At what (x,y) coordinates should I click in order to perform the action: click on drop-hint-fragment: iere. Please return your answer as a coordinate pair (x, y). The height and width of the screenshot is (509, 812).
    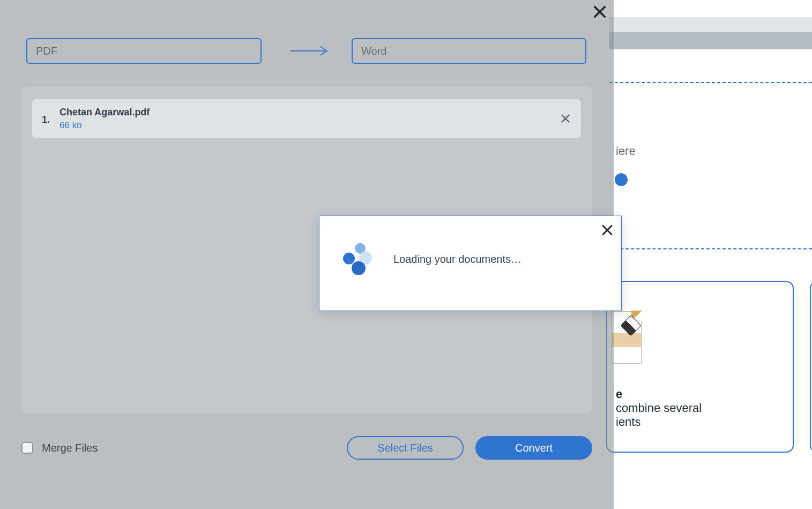
    Looking at the image, I should click on (626, 151).